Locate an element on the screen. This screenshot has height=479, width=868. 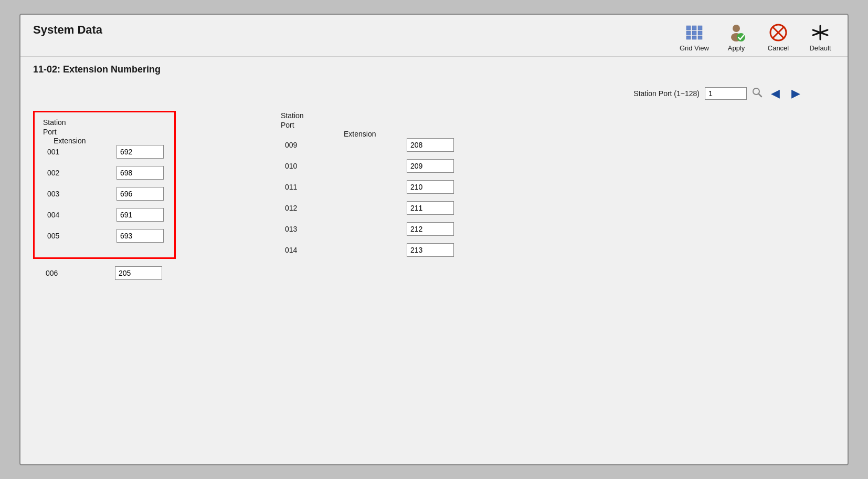
station-003: 003 is located at coordinates (75, 194).